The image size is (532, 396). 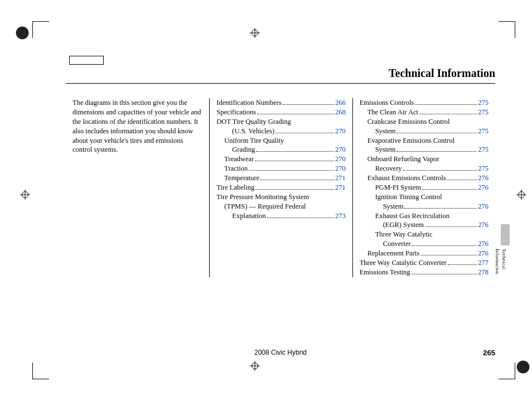 I want to click on toc-label: Evaporative Emissions Control, so click(x=407, y=141).